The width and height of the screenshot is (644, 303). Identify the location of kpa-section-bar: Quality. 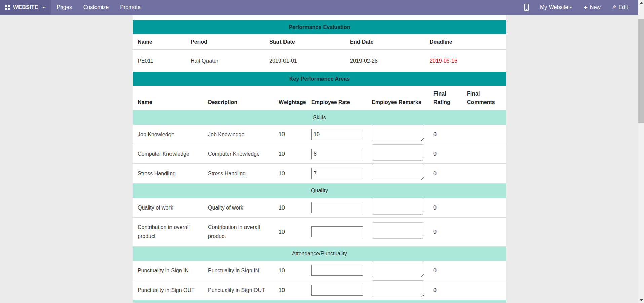
(319, 191).